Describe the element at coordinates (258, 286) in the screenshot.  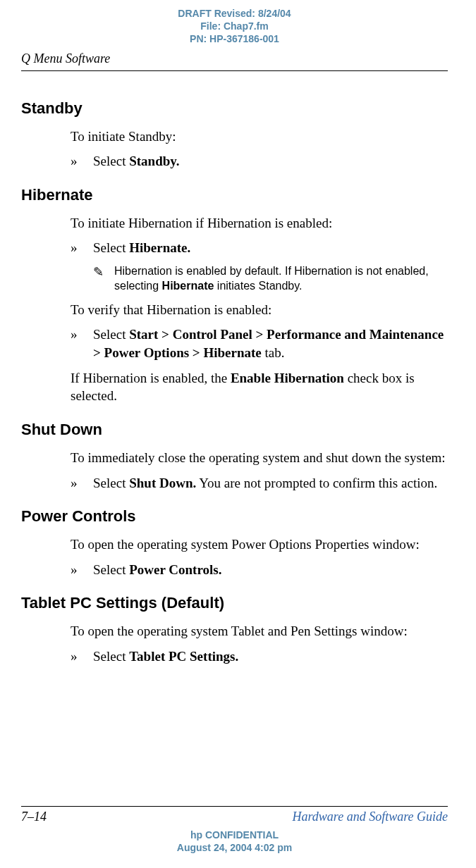
I see `note-post: initiates Standby.` at that location.